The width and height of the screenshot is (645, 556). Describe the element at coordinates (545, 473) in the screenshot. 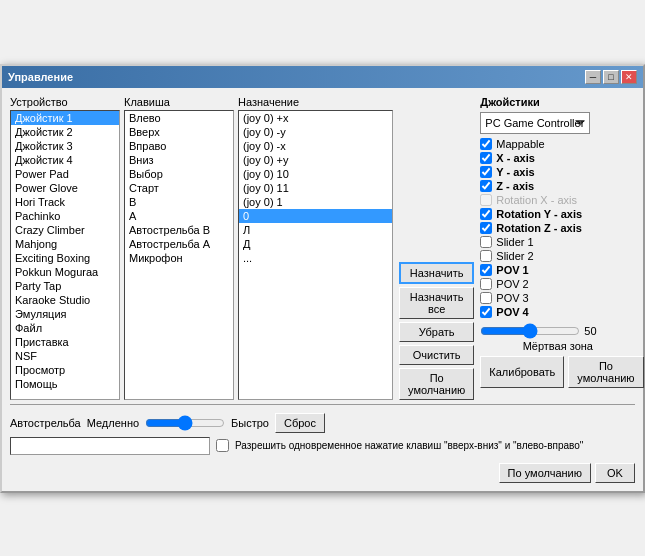

I see `bottom-default-button: По умолчанию` at that location.